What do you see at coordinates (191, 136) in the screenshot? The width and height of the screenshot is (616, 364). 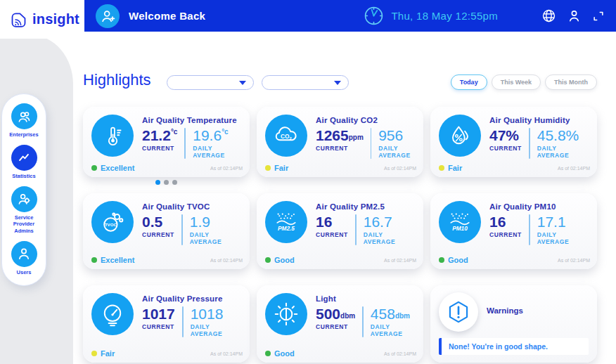 I see `card-body: Air Quality Temperature 21.2°c CURRENT 1…` at bounding box center [191, 136].